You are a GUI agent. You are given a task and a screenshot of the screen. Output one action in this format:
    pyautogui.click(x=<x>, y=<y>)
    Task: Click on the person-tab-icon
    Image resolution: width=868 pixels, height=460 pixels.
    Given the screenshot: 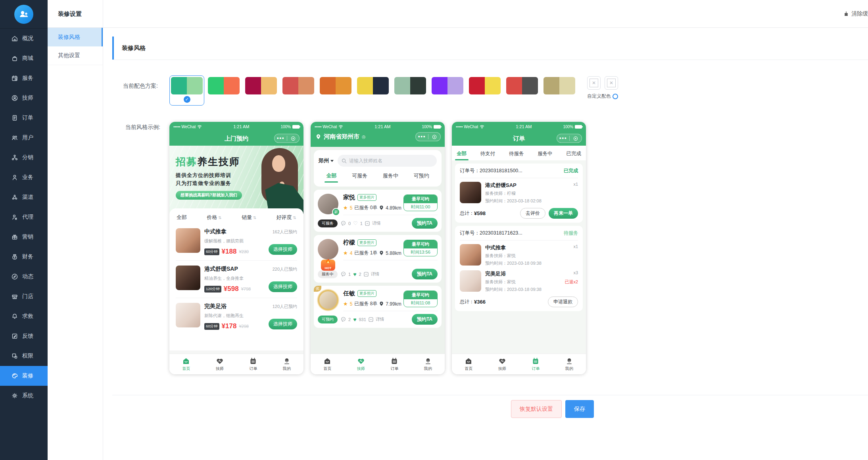 What is the action you would take?
    pyautogui.click(x=287, y=361)
    